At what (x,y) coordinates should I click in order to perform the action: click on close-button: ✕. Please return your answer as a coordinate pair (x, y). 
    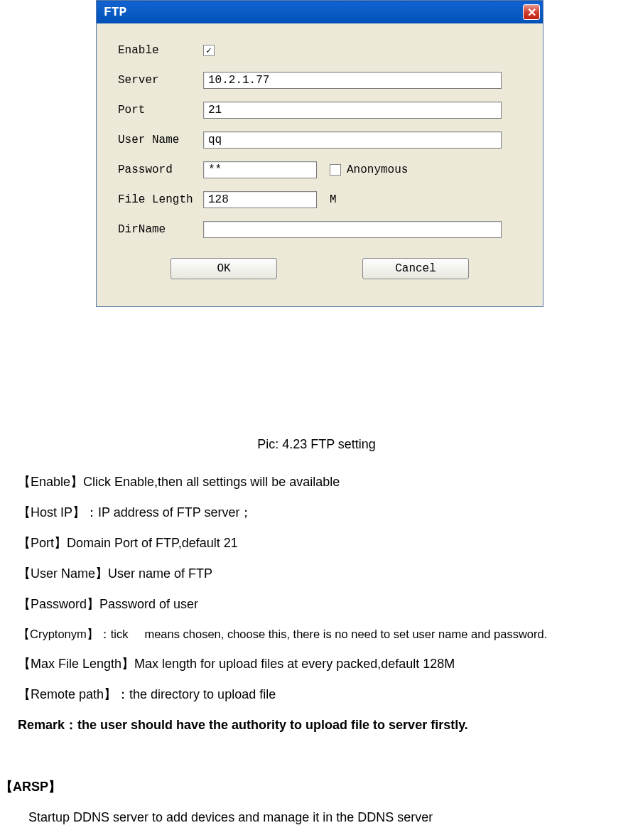
    Looking at the image, I should click on (531, 12).